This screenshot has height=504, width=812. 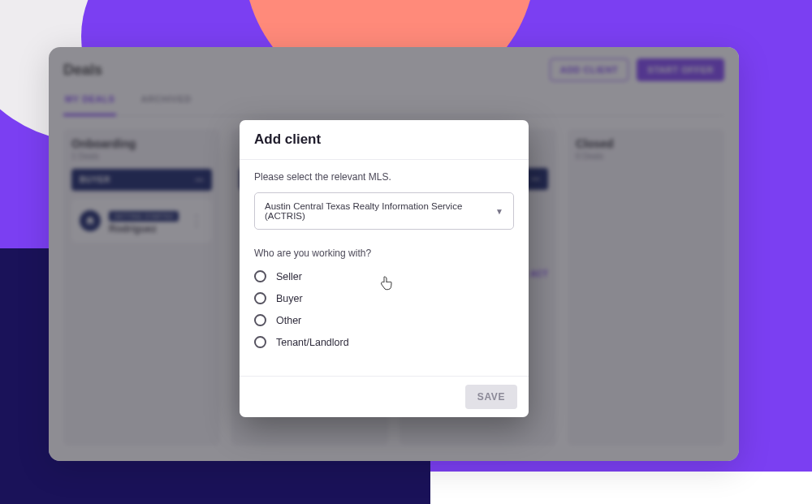 I want to click on radio-label: Tenant/Landlord, so click(x=313, y=342).